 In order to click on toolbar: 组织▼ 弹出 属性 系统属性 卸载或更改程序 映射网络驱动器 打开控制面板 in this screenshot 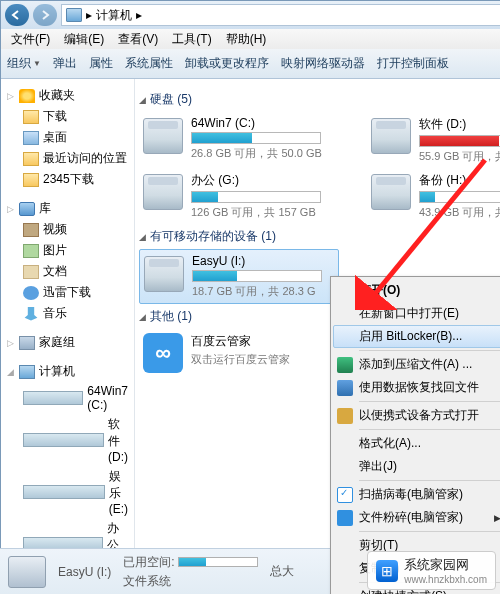, I will do `click(250, 64)`.